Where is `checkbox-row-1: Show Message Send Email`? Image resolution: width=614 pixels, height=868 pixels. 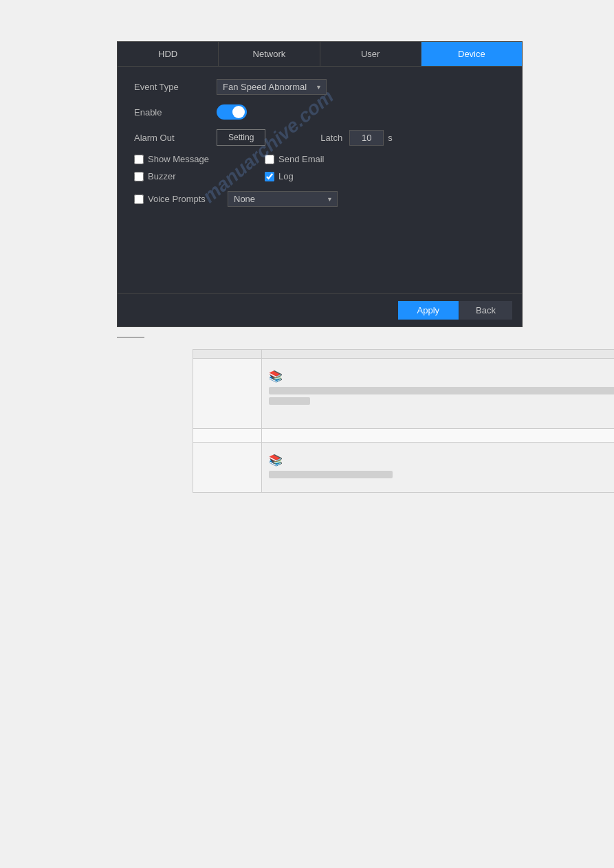 checkbox-row-1: Show Message Send Email is located at coordinates (320, 159).